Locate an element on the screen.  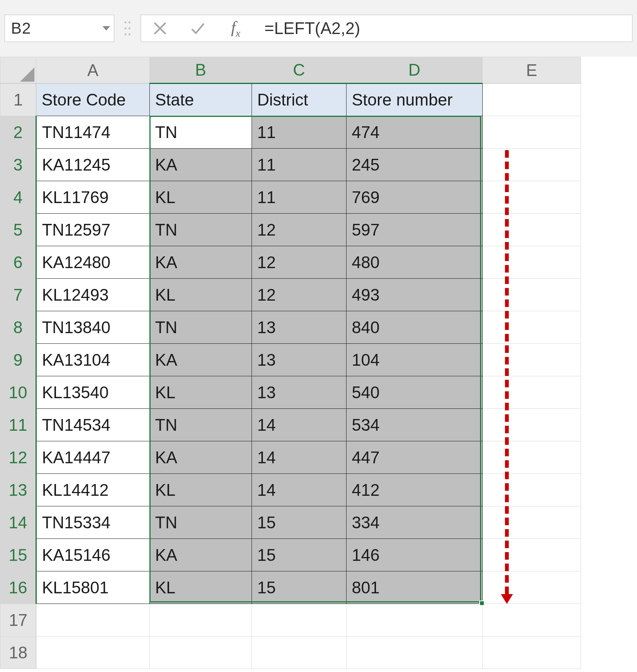
cell-C12: 14 is located at coordinates (299, 458).